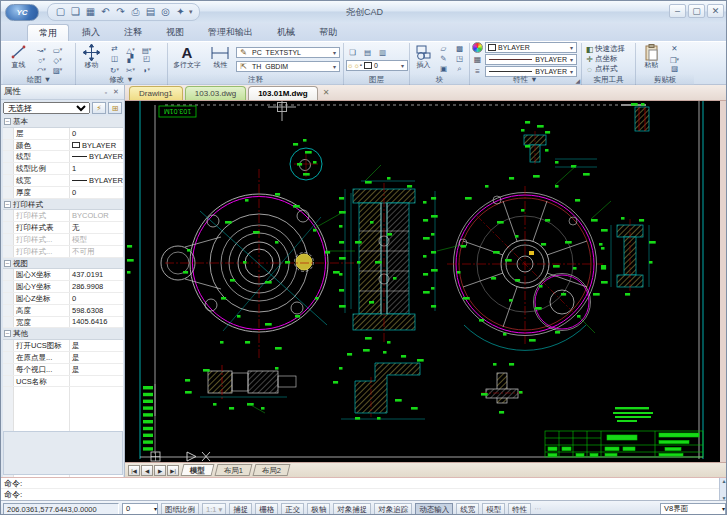  What do you see at coordinates (180, 509) in the screenshot?
I see `paper-scale-button: 图纸比例` at bounding box center [180, 509].